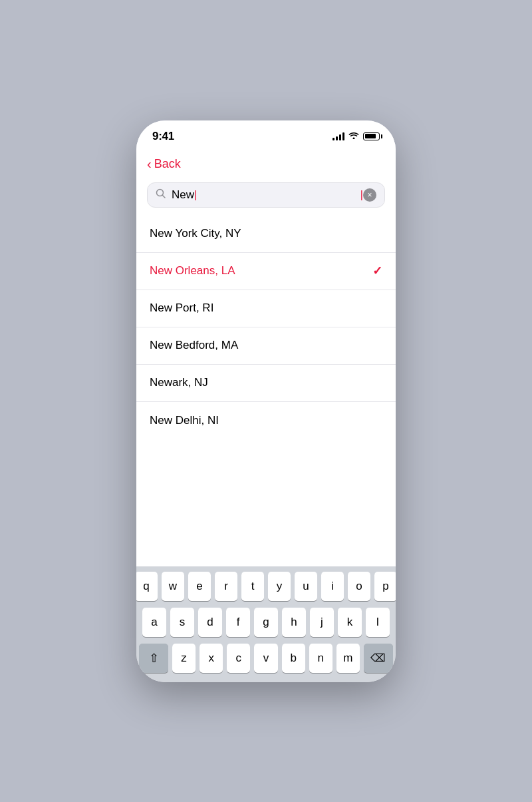  Describe the element at coordinates (350, 622) in the screenshot. I see `key-k: k` at that location.